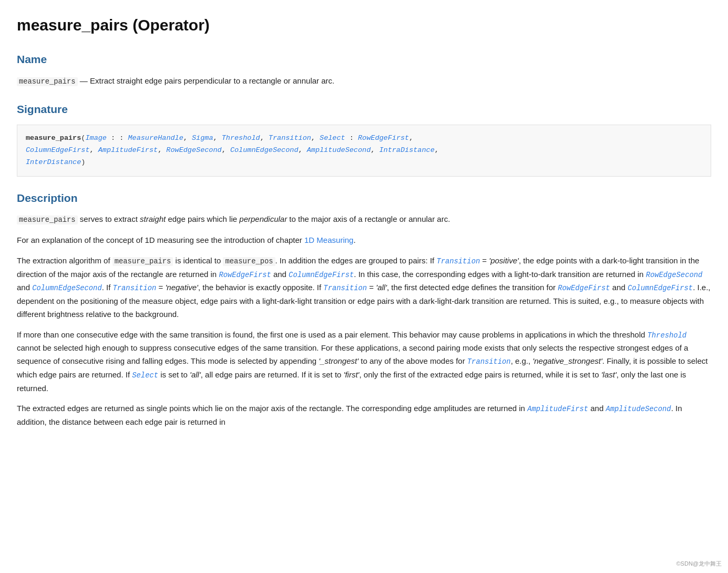  I want to click on sig-columnedgefirst: ColumnEdgeFirst, so click(58, 150).